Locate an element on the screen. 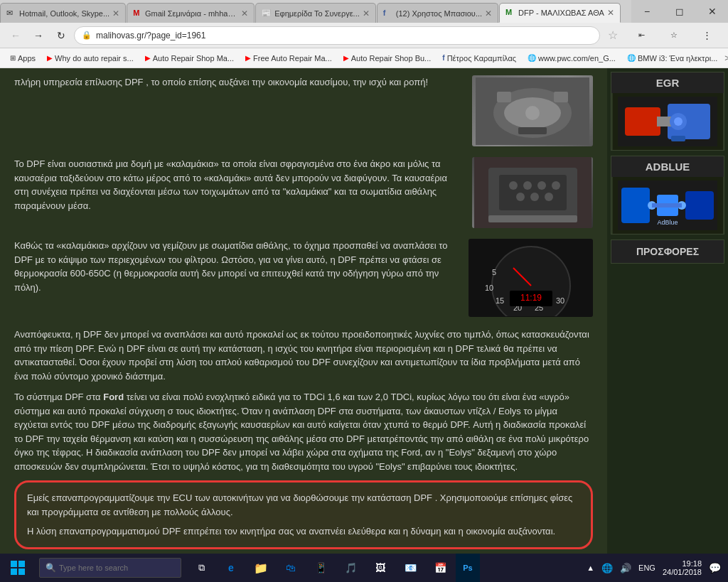 The height and width of the screenshot is (582, 728). bookmark-1: ▶ Why do auto repair s... is located at coordinates (90, 58).